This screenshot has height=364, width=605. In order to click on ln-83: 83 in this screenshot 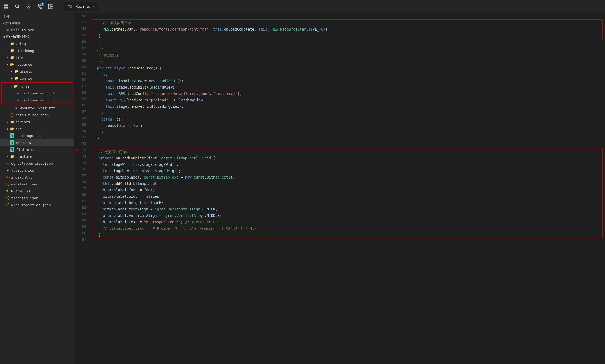, I will do `click(82, 214)`.